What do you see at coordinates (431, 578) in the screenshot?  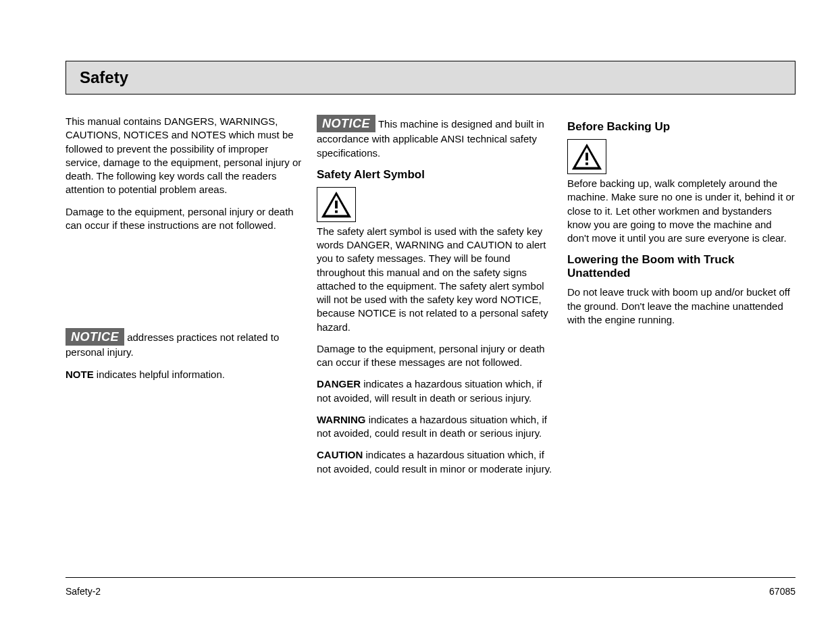 I see `footer-rule` at bounding box center [431, 578].